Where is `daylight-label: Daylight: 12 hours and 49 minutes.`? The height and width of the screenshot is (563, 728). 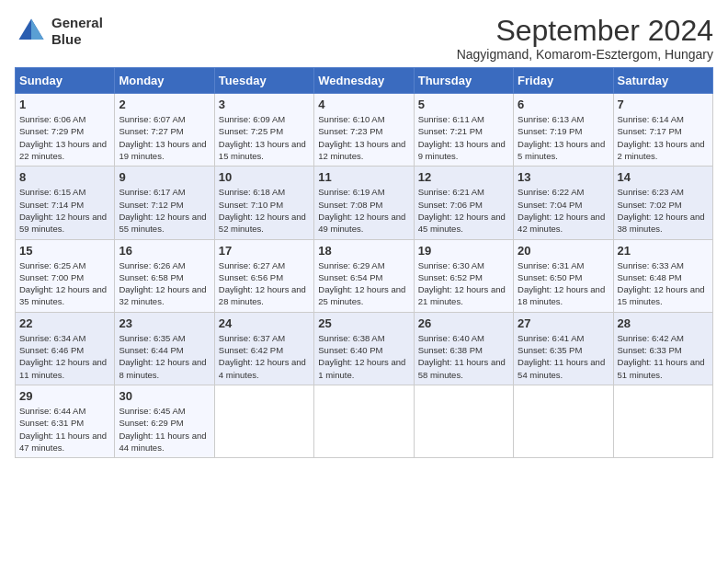
daylight-label: Daylight: 12 hours and 49 minutes. is located at coordinates (362, 223).